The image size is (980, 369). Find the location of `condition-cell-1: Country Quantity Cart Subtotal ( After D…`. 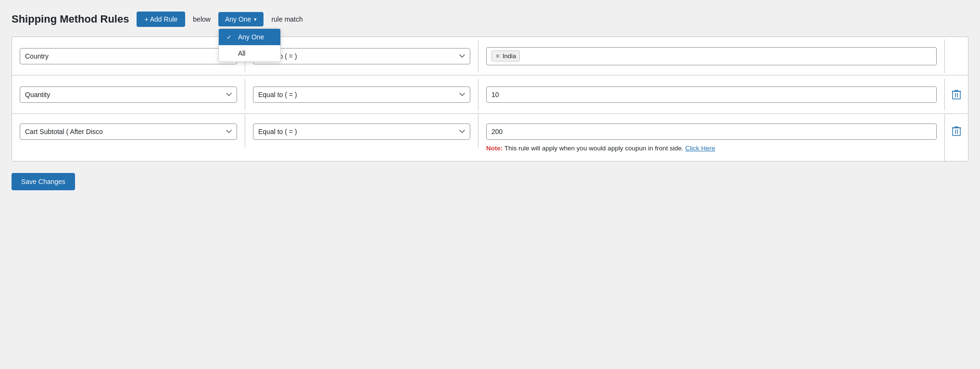

condition-cell-1: Country Quantity Cart Subtotal ( After D… is located at coordinates (129, 56).